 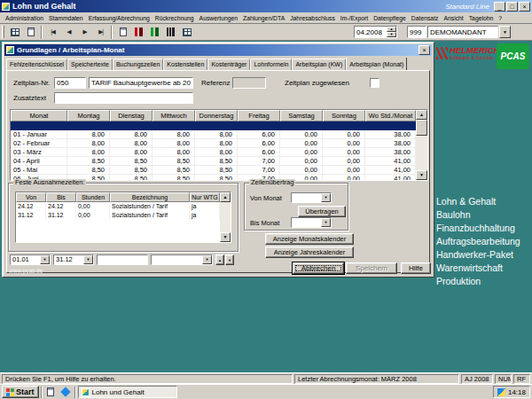 What do you see at coordinates (182, 260) in the screenshot?
I see `exception-bezeichnung-combo: ▼` at bounding box center [182, 260].